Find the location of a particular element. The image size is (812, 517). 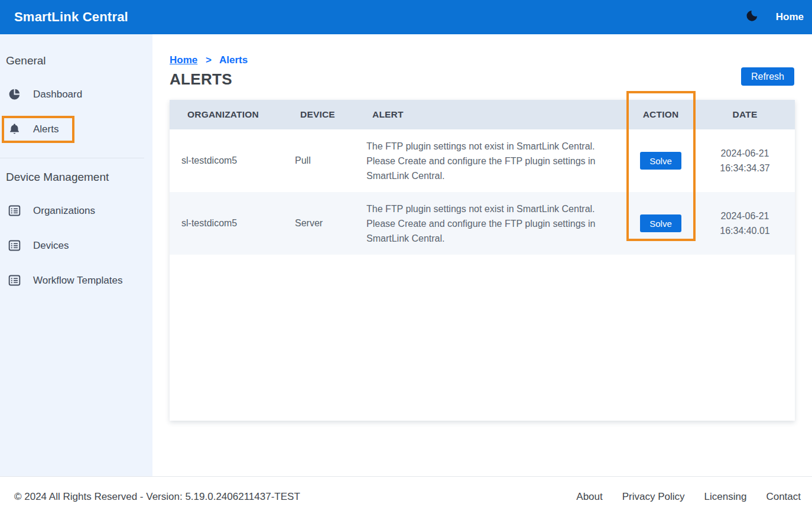

breadcrumb-home-link: Home is located at coordinates (183, 60).